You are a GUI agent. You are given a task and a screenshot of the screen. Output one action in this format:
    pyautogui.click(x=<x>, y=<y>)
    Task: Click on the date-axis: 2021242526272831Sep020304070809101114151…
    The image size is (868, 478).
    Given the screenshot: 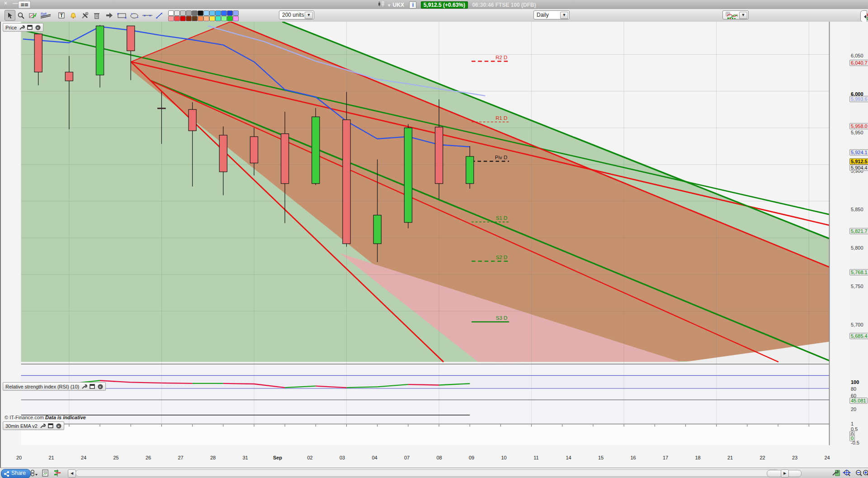 What is the action you would take?
    pyautogui.click(x=425, y=461)
    